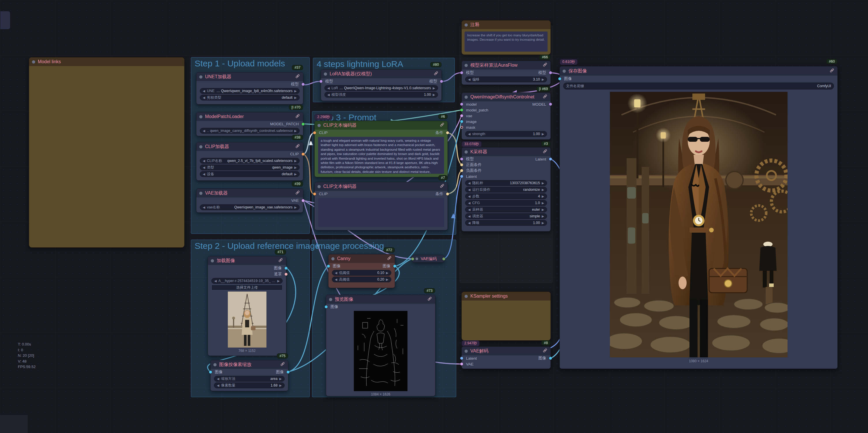 The image size is (868, 433). Describe the element at coordinates (249, 376) in the screenshot. I see `node-image-scale-by: #75 图像按像素缩放 图像图像 ◀缩放方法area▶ ◀像素数量1.68▶` at that location.